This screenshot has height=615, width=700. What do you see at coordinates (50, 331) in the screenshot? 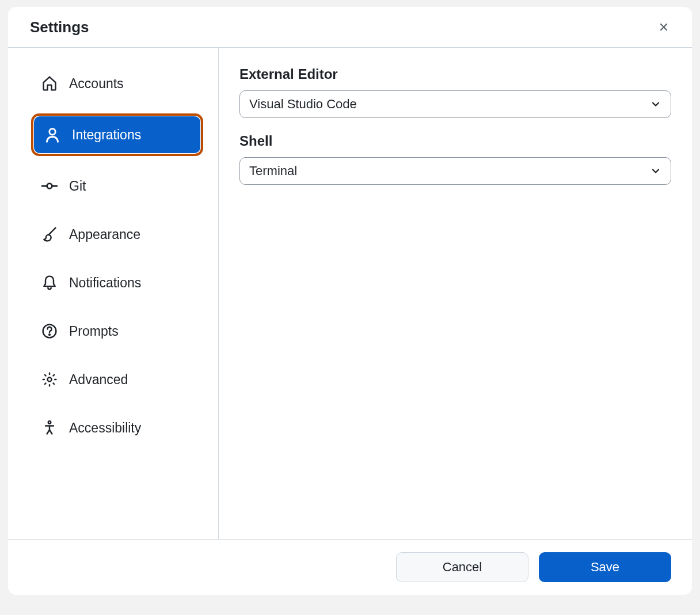
I see `question-icon` at bounding box center [50, 331].